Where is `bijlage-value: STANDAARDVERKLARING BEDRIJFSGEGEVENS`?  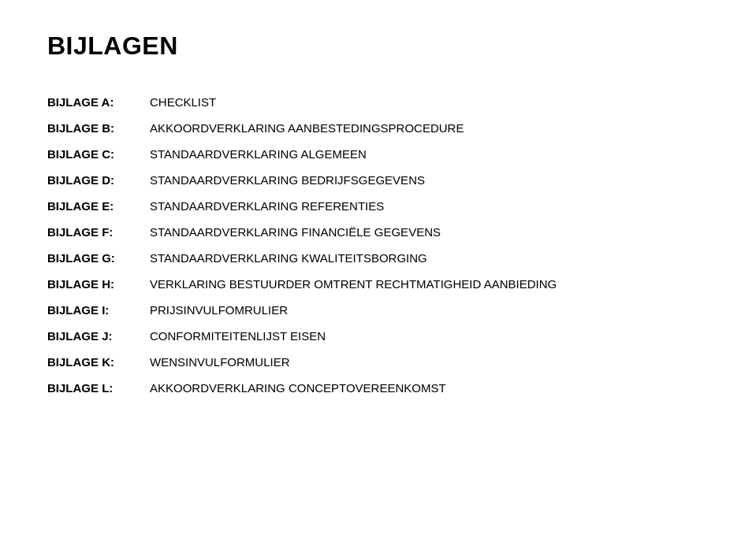
bijlage-value: STANDAARDVERKLARING BEDRIJFSGEGEVENS is located at coordinates (429, 180).